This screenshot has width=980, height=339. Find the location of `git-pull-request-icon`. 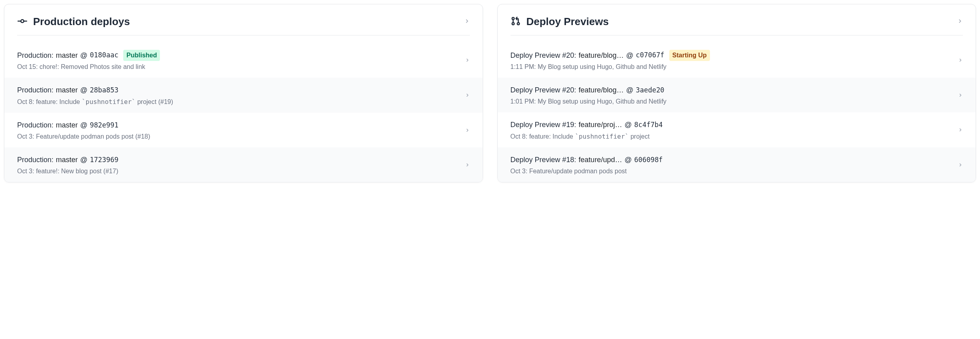

git-pull-request-icon is located at coordinates (516, 22).